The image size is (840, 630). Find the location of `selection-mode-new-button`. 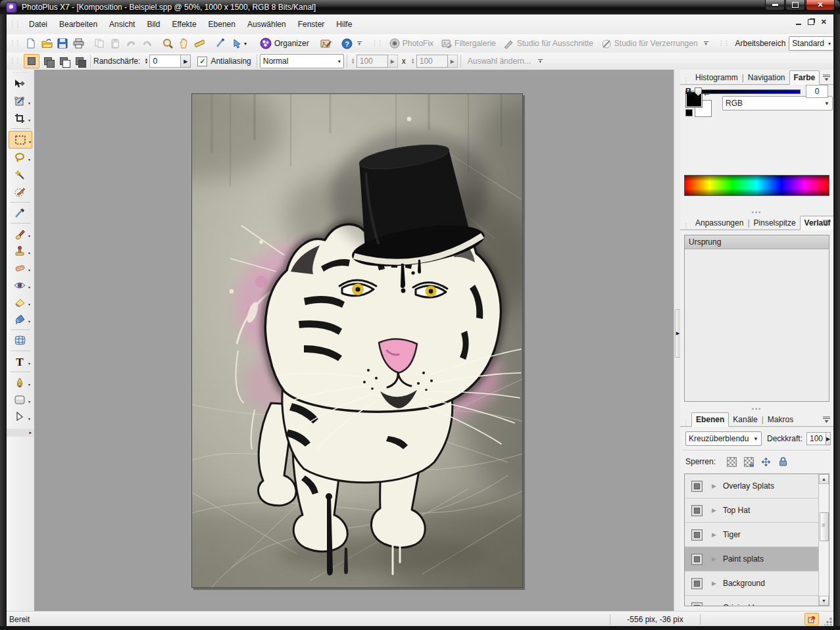

selection-mode-new-button is located at coordinates (32, 61).